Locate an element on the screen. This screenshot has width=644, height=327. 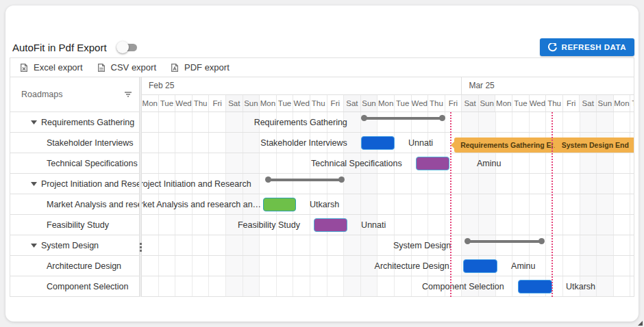
top-bar: AutoFit in Pdf Export REFRESH DATA is located at coordinates (323, 47).